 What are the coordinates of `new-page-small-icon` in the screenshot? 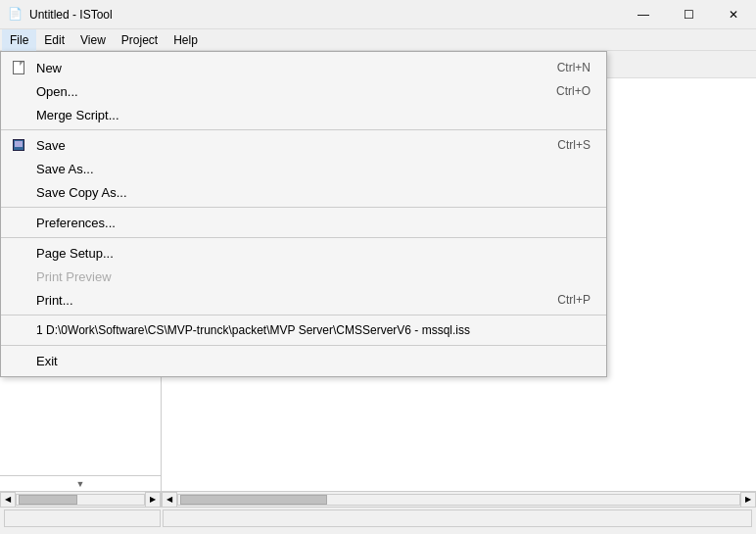 It's located at (19, 68).